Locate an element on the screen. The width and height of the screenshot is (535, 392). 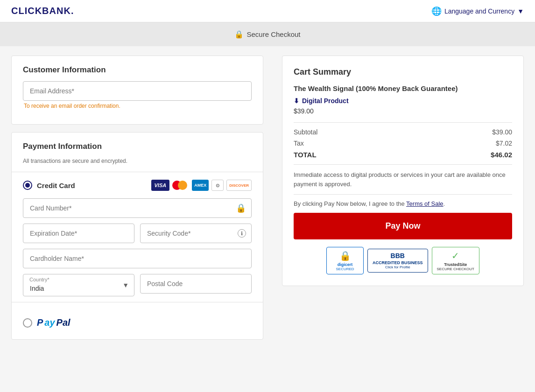
total-label: TOTAL is located at coordinates (305, 155).